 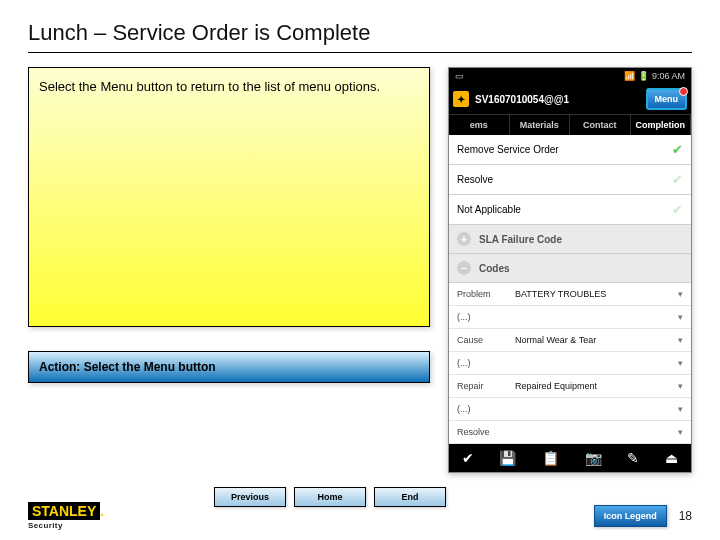 What do you see at coordinates (594, 458) in the screenshot?
I see `camera-icon: 📷` at bounding box center [594, 458].